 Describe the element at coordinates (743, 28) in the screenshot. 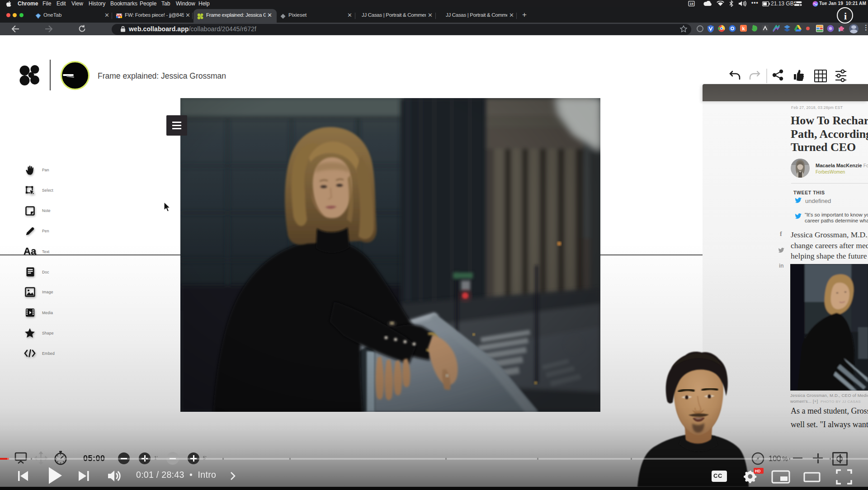

I see `svg-text: k` at that location.